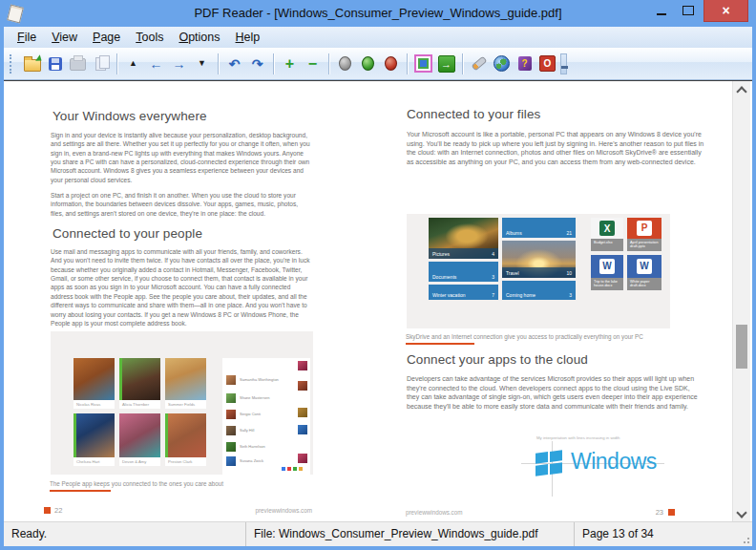 Image resolution: width=756 pixels, height=550 pixels. Describe the element at coordinates (12, 64) in the screenshot. I see `toolbar-grip` at that location.